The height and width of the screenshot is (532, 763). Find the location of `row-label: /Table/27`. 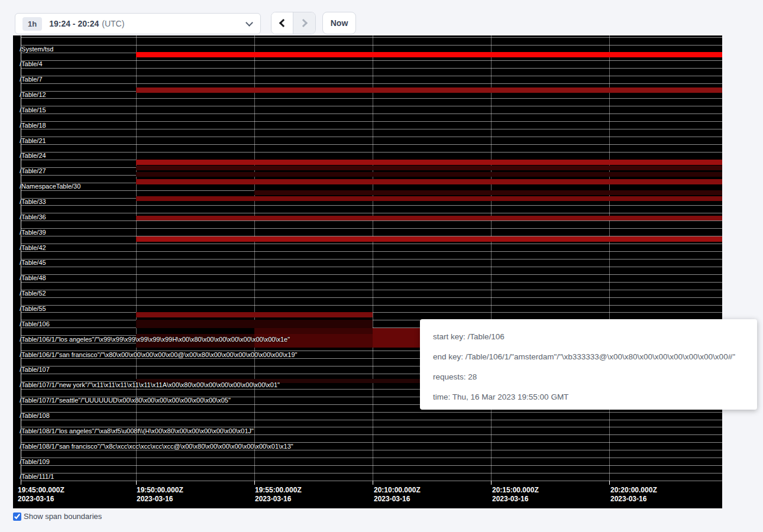

row-label: /Table/27 is located at coordinates (33, 171).